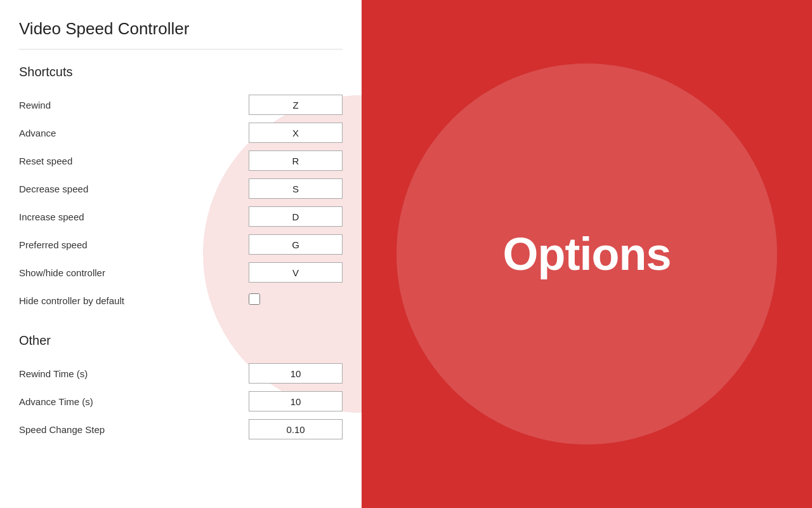 The width and height of the screenshot is (812, 508). I want to click on table-row: Rewind, so click(181, 105).